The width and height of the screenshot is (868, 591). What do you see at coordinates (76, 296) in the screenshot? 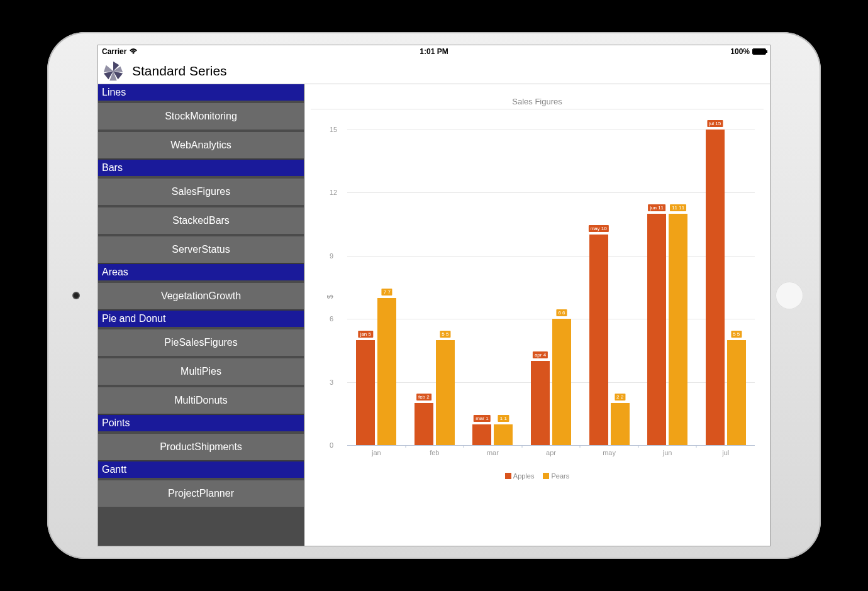
I see `camera-icon` at bounding box center [76, 296].